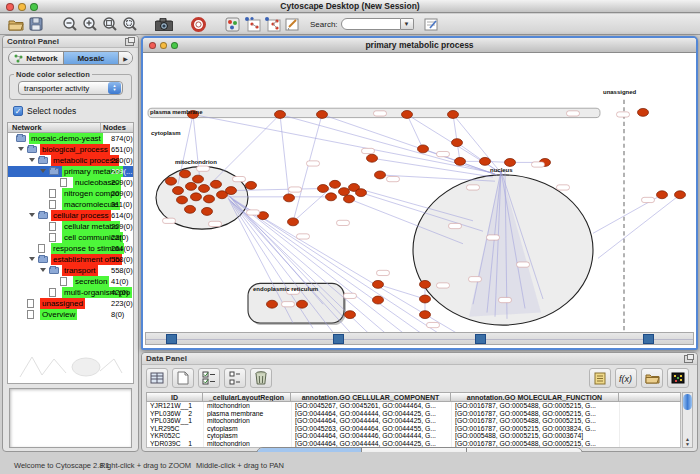 The image size is (700, 474). Describe the element at coordinates (688, 402) in the screenshot. I see `scrollbar-thumb` at that location.